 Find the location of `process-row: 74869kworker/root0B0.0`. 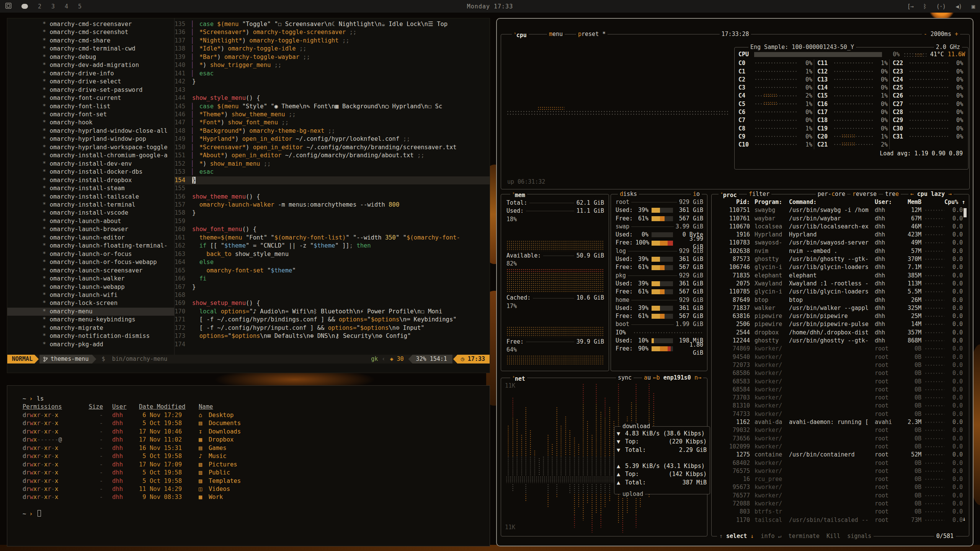

process-row: 74869kworker/root0B0.0 is located at coordinates (841, 349).